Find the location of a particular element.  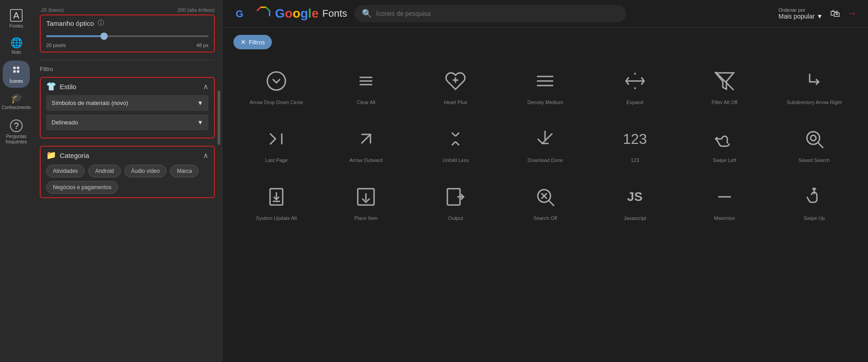

optical-size-slider is located at coordinates (128, 36).